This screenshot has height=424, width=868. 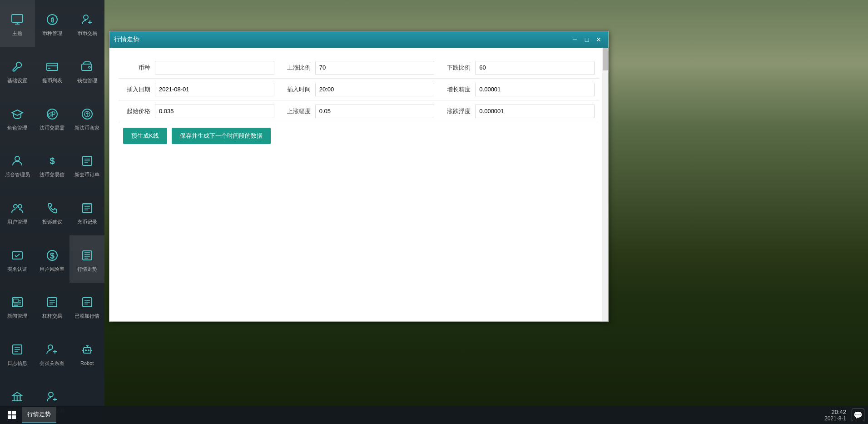 What do you see at coordinates (53, 165) in the screenshot?
I see `sidebar-item-fabijiaoyi2: $ 法币交易信` at bounding box center [53, 165].